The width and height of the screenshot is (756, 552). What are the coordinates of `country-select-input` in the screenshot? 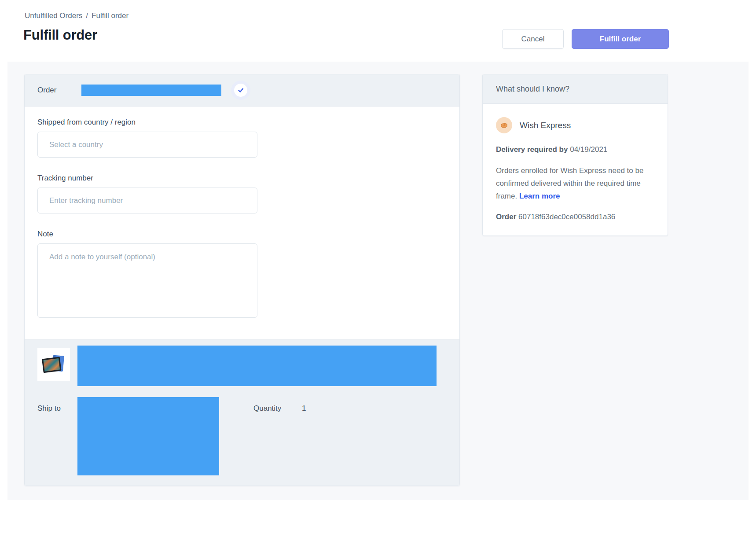 It's located at (147, 144).